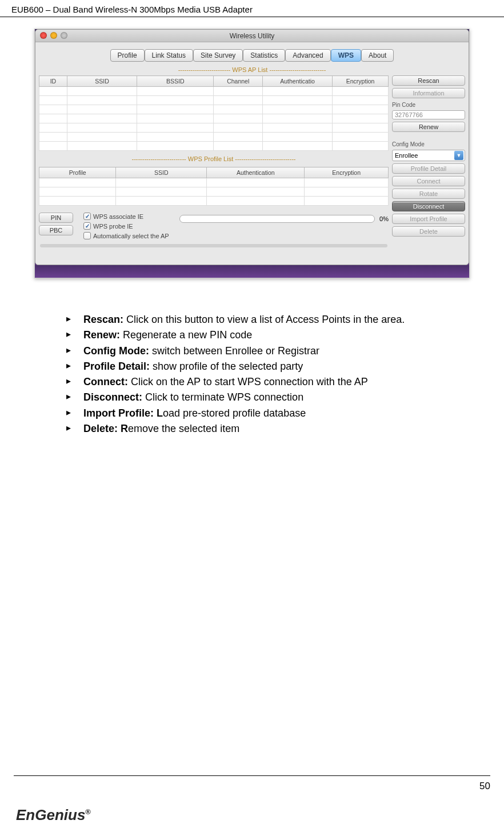  What do you see at coordinates (238, 81) in the screenshot?
I see `col-channel: Channel` at bounding box center [238, 81].